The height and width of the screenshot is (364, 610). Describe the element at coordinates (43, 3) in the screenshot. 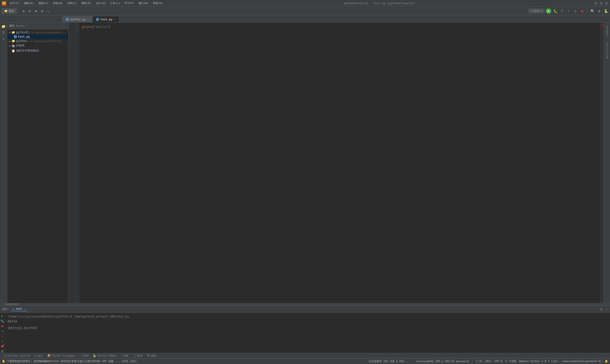

I see `menu-view: 视图(V)` at that location.